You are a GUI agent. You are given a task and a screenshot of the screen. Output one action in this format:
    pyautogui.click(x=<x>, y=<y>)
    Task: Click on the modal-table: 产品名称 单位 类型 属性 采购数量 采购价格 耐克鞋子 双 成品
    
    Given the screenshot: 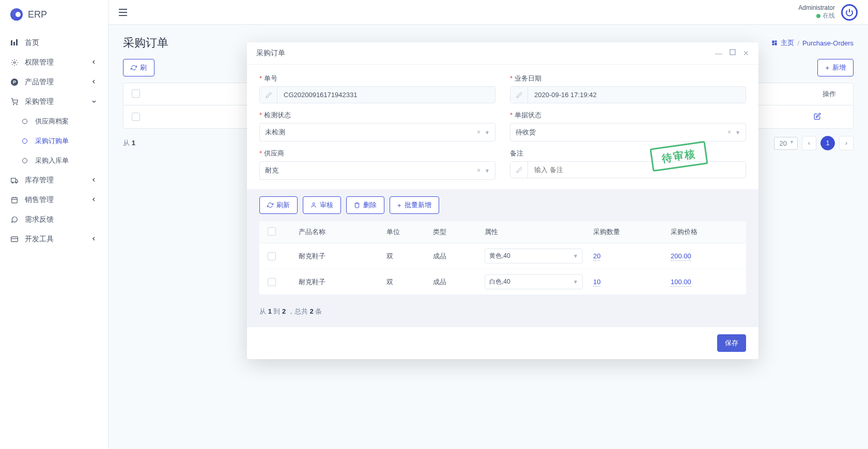 What is the action you would take?
    pyautogui.click(x=503, y=258)
    